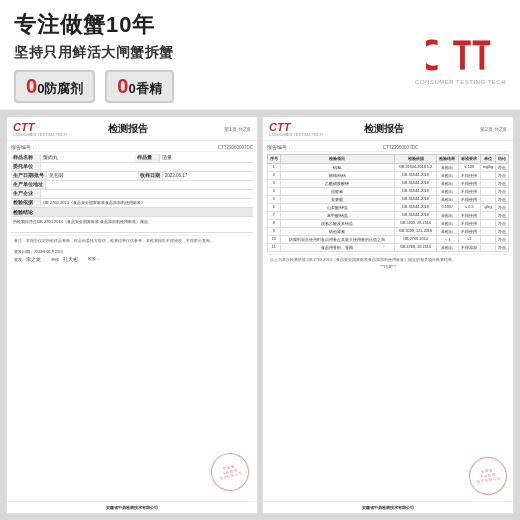 This screenshot has height=520, width=520. Describe the element at coordinates (447, 247) in the screenshot. I see `cell-10-3: 未检出` at that location.